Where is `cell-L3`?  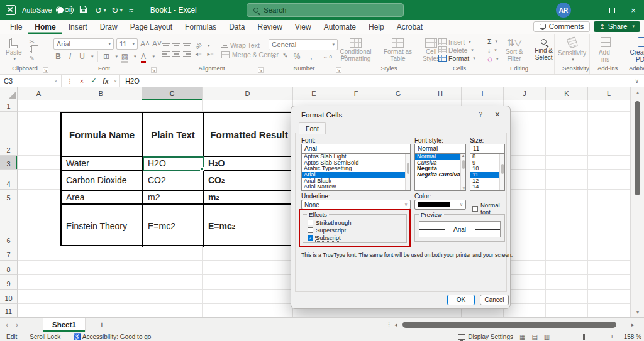
cell-L3 is located at coordinates (609, 163).